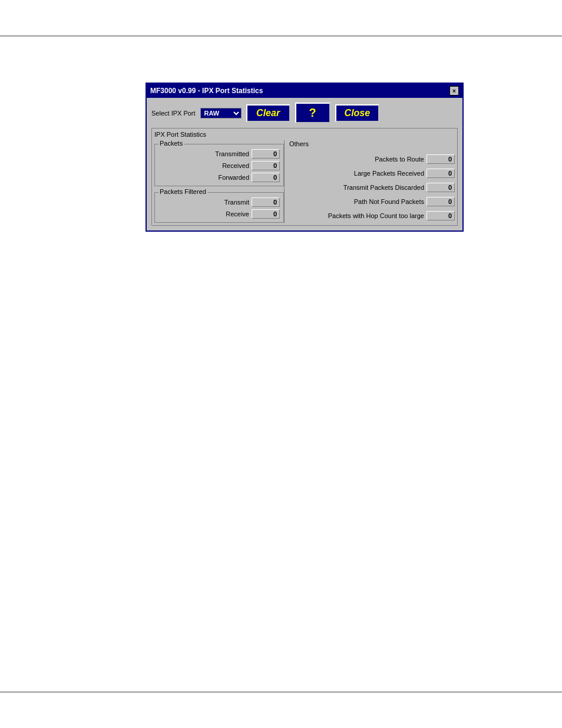  I want to click on help-button: ?, so click(313, 113).